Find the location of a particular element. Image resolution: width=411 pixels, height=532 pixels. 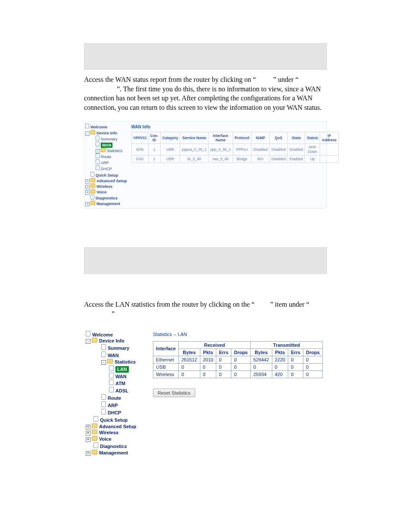

nav-wan-stats: WAN is located at coordinates (116, 376).